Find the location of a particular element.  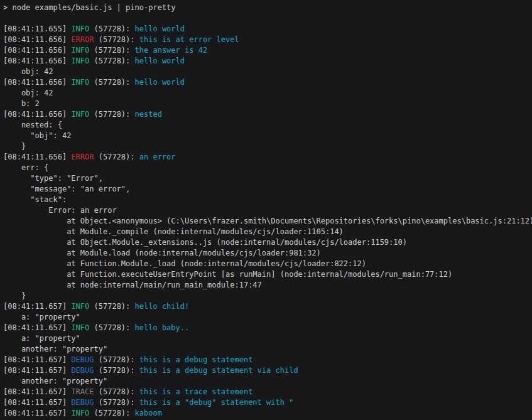

log-detail-line: at node:internal/main/run_main_module:17… is located at coordinates (268, 285).